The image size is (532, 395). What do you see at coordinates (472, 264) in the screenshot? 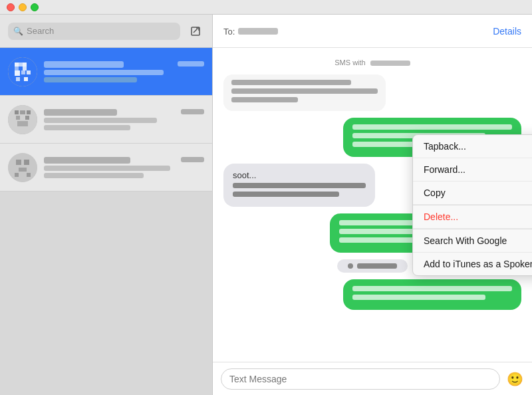
I see `menu-item-itunes: Add to iTunes as a Spoken Track` at bounding box center [472, 264].